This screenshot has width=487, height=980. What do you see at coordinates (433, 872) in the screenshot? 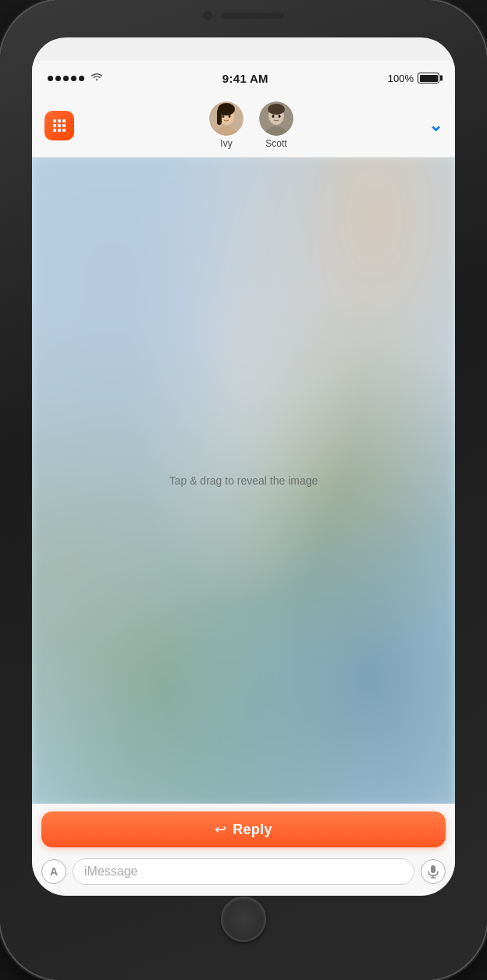
I see `microphone-button` at bounding box center [433, 872].